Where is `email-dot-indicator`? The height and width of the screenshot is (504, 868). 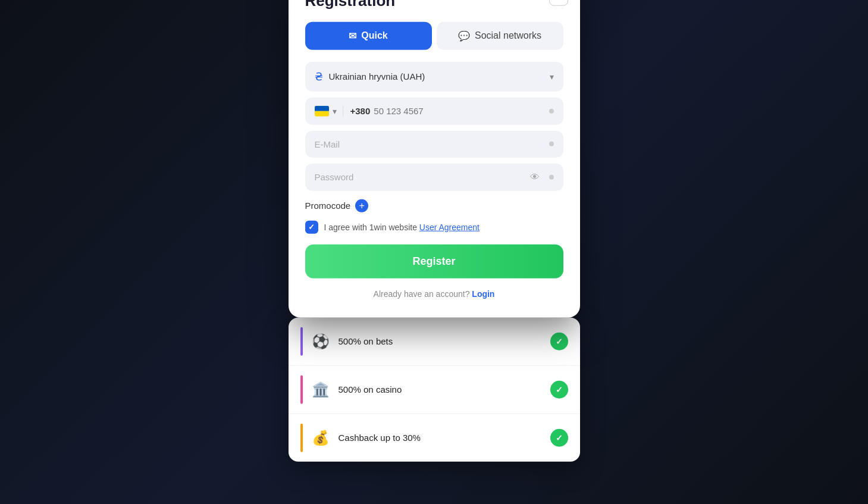
email-dot-indicator is located at coordinates (551, 144).